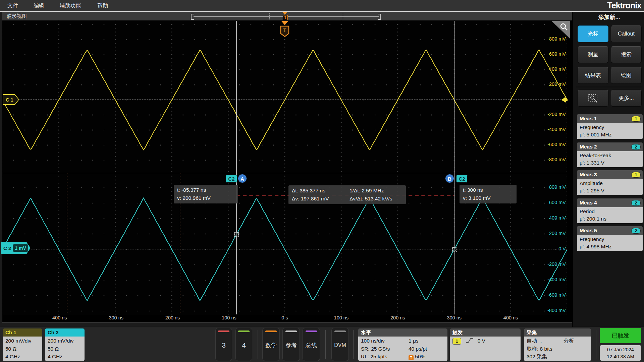  Describe the element at coordinates (564, 27) in the screenshot. I see `magnifier-icon` at that location.